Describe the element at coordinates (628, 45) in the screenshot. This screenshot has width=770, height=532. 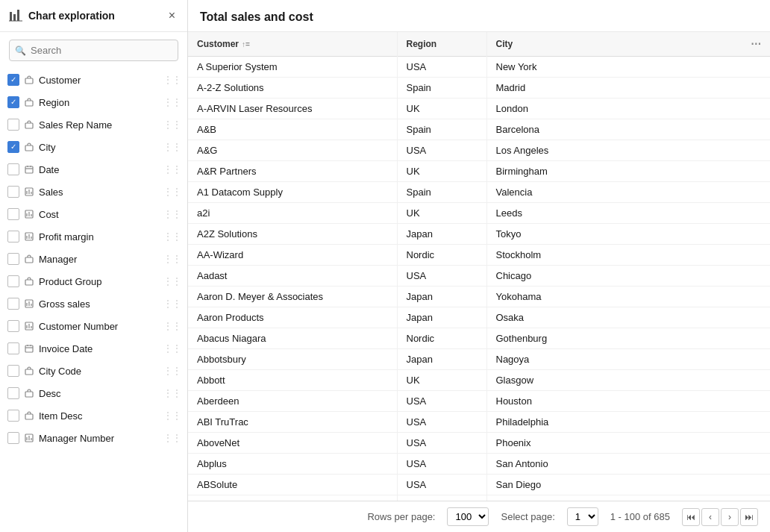
I see `column-header-city: City ⋯` at that location.